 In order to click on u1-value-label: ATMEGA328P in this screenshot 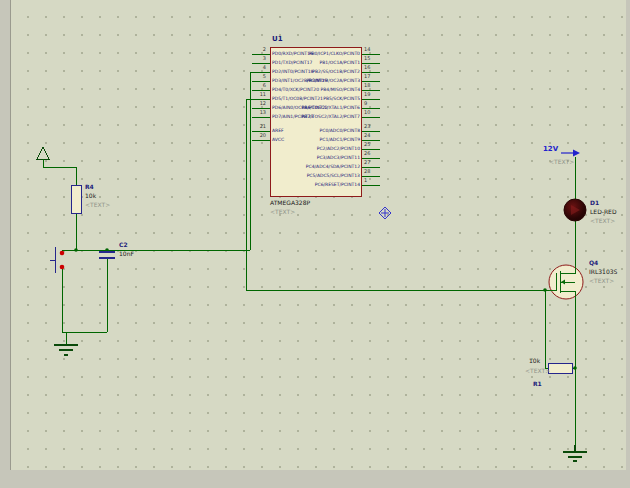, I will do `click(290, 202)`.